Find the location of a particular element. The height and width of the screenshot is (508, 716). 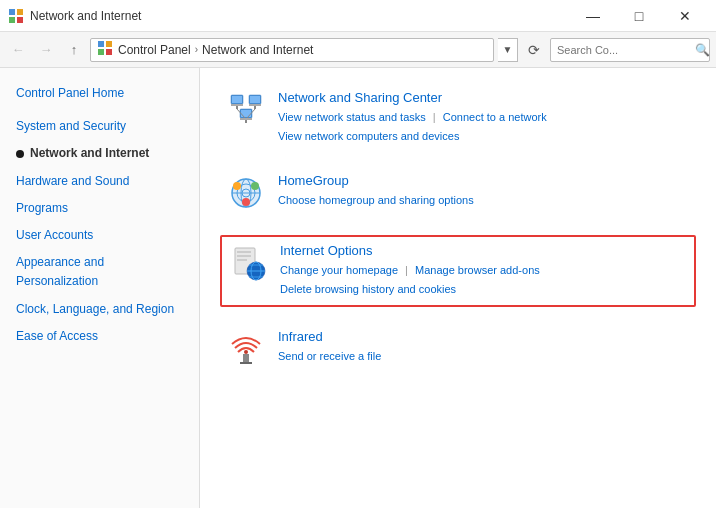

title-bar: Network and Internet — □ ✕ is located at coordinates (358, 16).